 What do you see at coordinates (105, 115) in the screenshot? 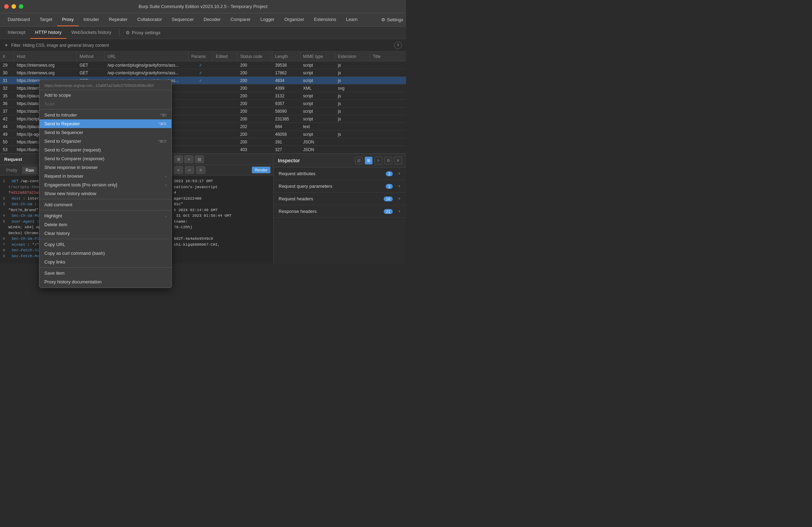
I see `ctx-item-send-to-intruder: Send to Intruder ^⌘I` at bounding box center [105, 115].